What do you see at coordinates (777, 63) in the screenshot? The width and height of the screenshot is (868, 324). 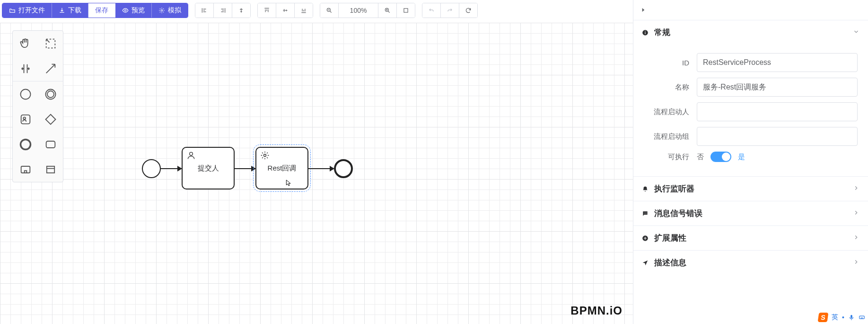 I see `id-input` at bounding box center [777, 63].